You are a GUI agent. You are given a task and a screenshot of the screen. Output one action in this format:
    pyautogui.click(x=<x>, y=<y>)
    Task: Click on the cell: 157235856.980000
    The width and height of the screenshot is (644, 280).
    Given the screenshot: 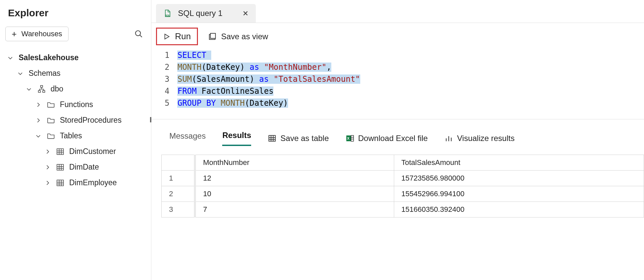 What is the action you would take?
    pyautogui.click(x=519, y=178)
    